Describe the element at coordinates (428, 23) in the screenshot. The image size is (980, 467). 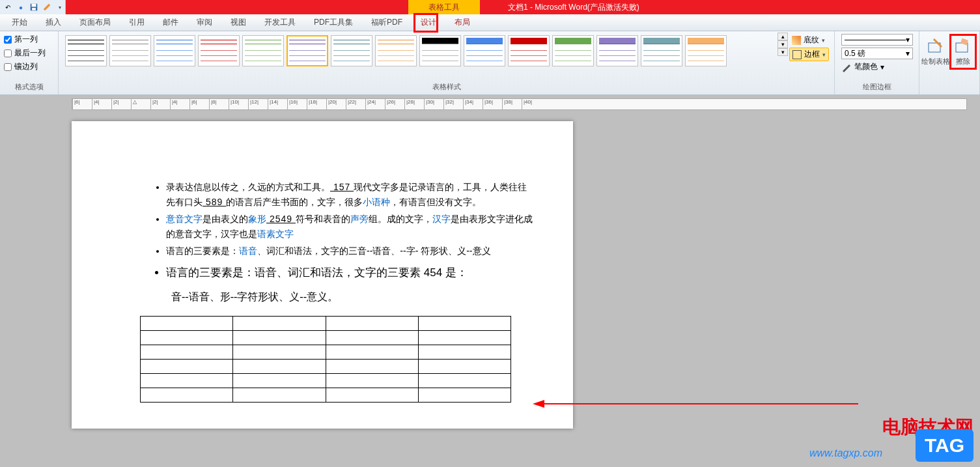
I see `tab-table-design: 设计` at that location.